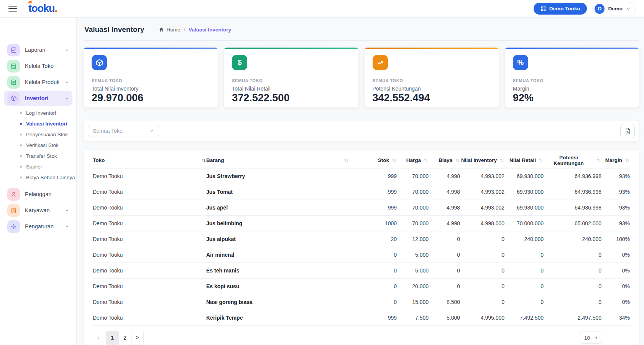 The height and width of the screenshot is (345, 644). I want to click on sidebar-item-pengaturan: Pengaturan, so click(38, 226).